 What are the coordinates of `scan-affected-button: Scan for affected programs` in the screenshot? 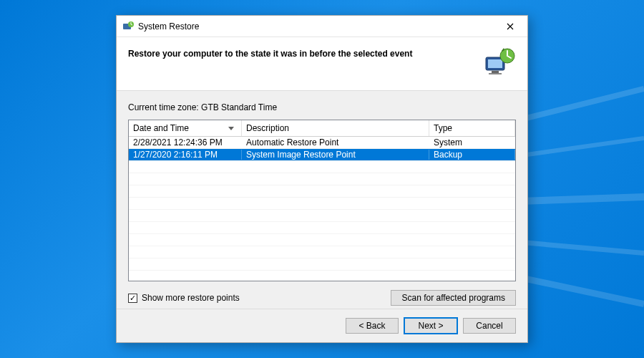 It's located at (454, 298).